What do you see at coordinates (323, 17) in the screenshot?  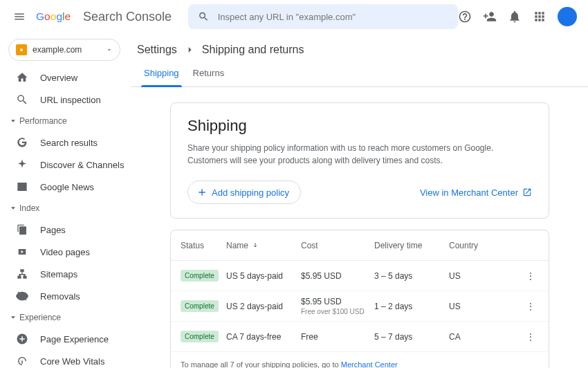 I see `url-inspect-search` at bounding box center [323, 17].